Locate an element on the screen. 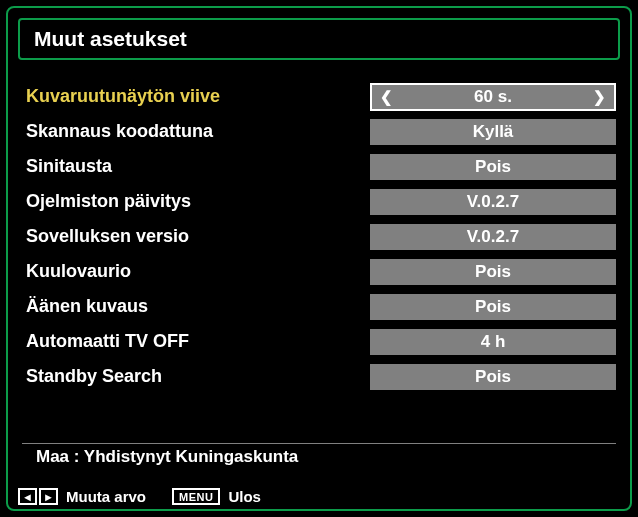  setting-label: Ojelmiston päivitys is located at coordinates (196, 202).